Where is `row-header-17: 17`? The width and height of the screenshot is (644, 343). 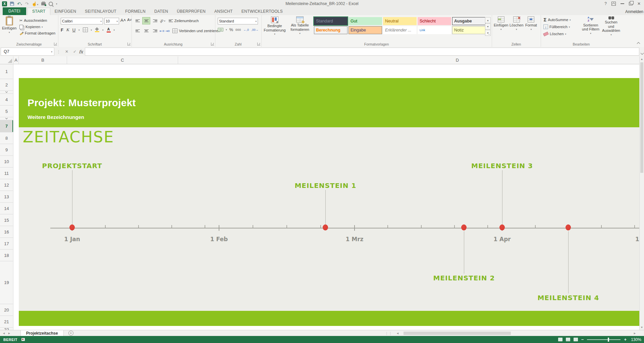 row-header-17: 17 is located at coordinates (7, 244).